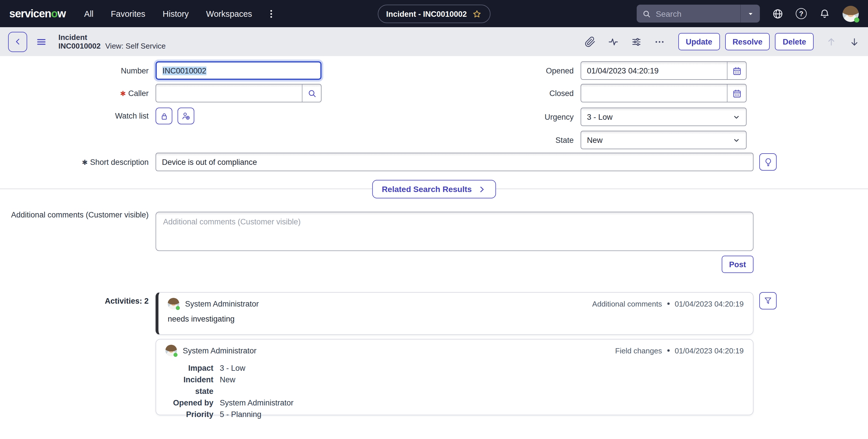 Image resolution: width=868 pixels, height=439 pixels. I want to click on logo-text: servicen, so click(30, 13).